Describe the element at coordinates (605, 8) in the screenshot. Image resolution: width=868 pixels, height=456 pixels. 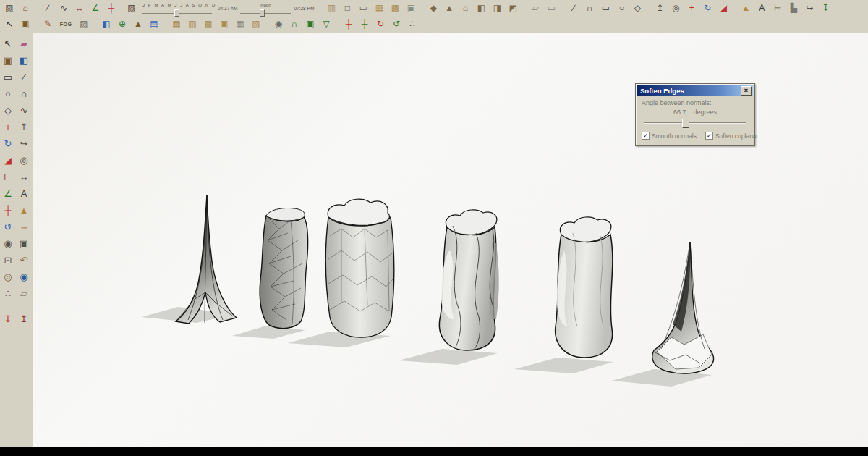
I see `rectangle-icon: ▭` at that location.